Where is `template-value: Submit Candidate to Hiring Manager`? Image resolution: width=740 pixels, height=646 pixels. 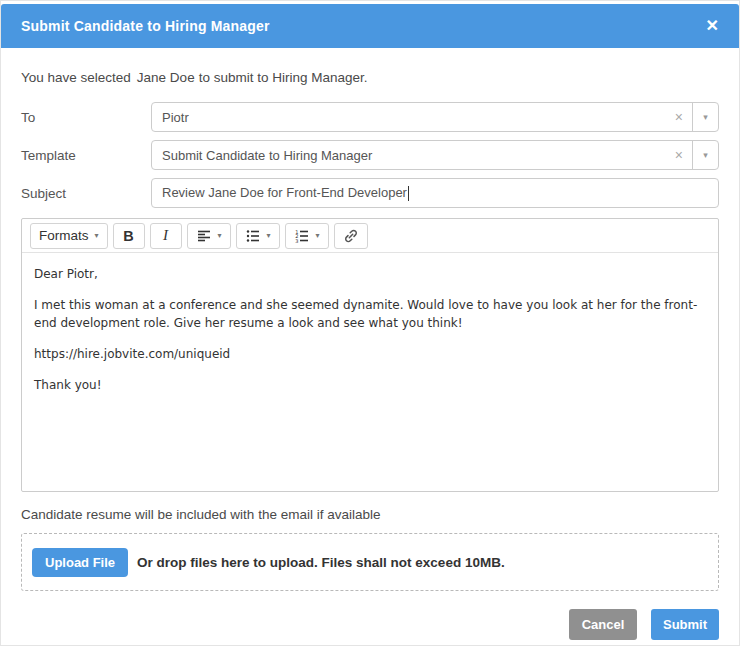 template-value: Submit Candidate to Hiring Manager is located at coordinates (409, 156).